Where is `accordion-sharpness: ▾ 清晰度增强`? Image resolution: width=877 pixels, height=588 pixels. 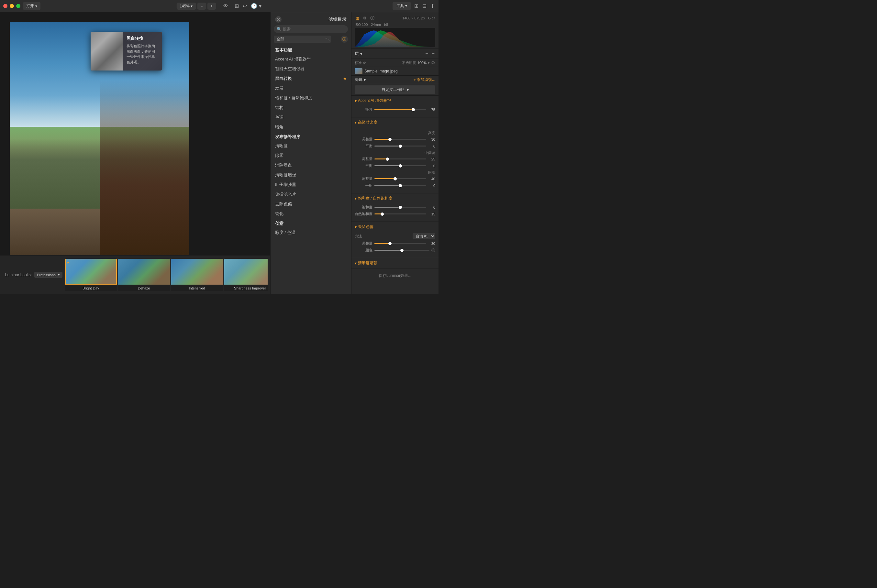
accordion-sharpness: ▾ 清晰度增强 is located at coordinates (395, 263).